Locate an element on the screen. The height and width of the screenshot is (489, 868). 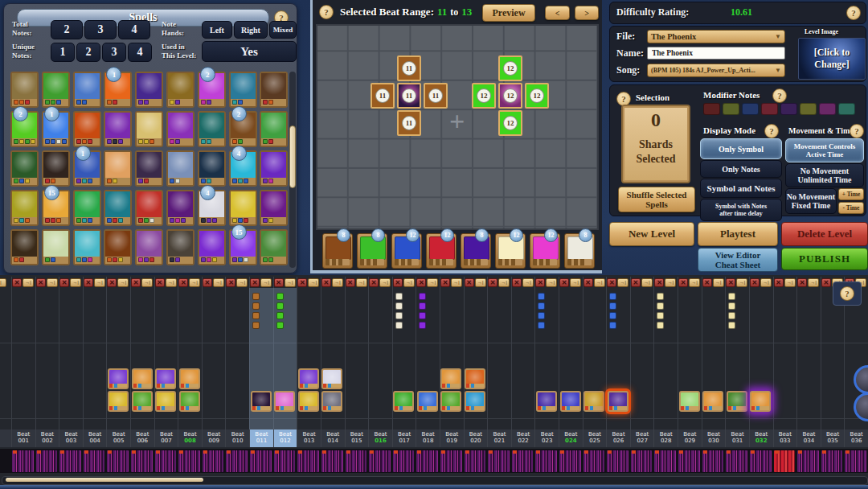
view-cheat-sheet-button: View Editor Cheat Sheet is located at coordinates (738, 260).